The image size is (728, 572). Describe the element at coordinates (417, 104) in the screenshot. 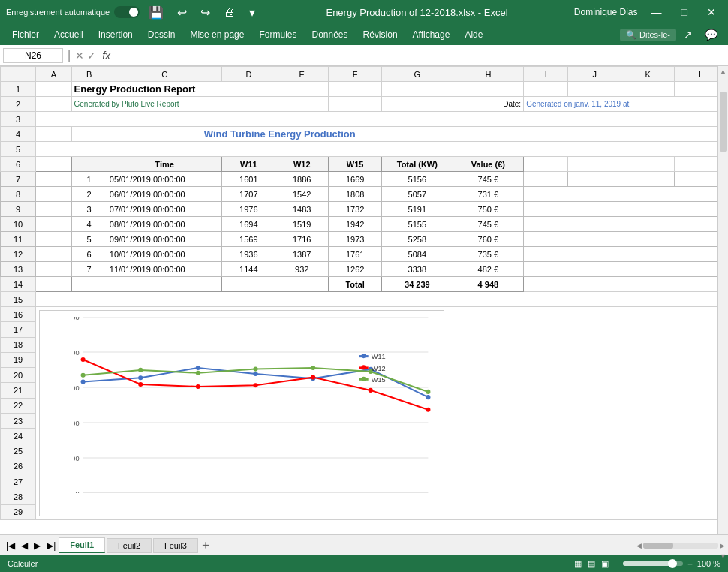

I see `cell-g2` at that location.